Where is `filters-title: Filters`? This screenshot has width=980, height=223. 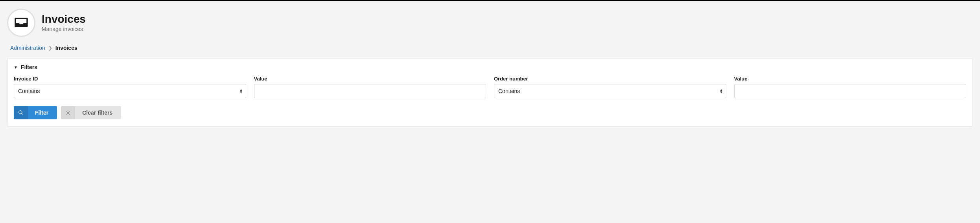 filters-title: Filters is located at coordinates (29, 67).